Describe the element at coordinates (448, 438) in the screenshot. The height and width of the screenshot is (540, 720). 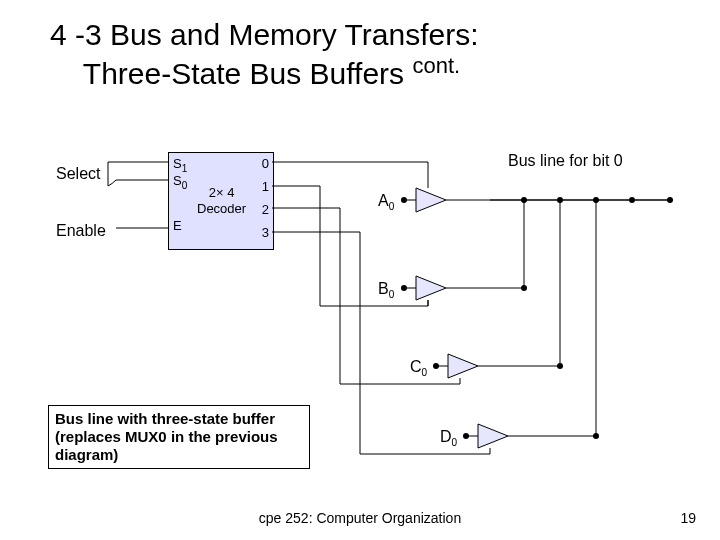
I see `d0-label: D0` at that location.